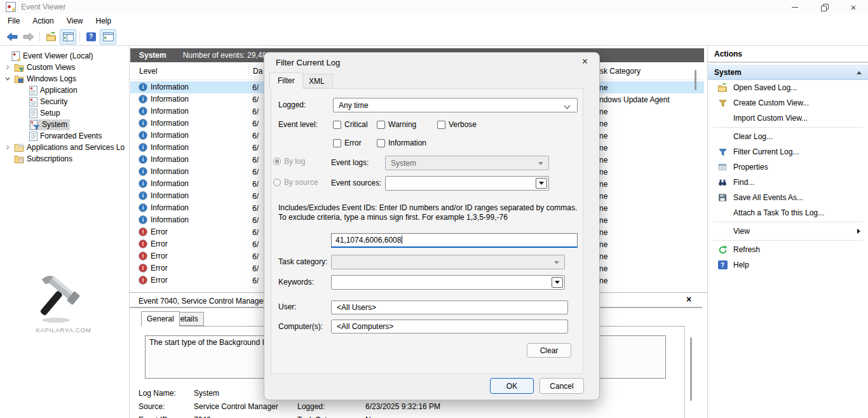 This screenshot has height=418, width=868. What do you see at coordinates (65, 67) in the screenshot?
I see `tree-item-custom-views: Custom Views` at bounding box center [65, 67].